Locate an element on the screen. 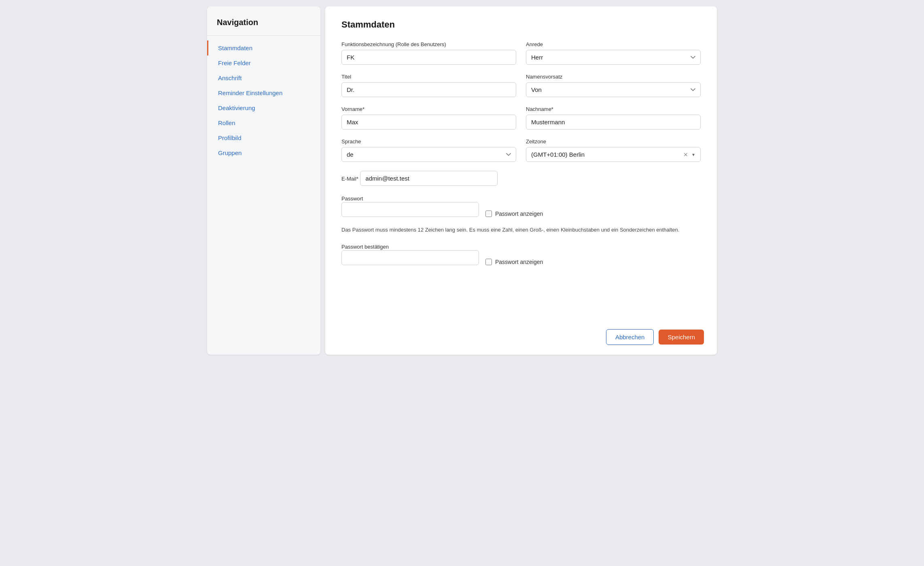  group-passwort: Passwort Passwort anzeigen is located at coordinates (521, 206).